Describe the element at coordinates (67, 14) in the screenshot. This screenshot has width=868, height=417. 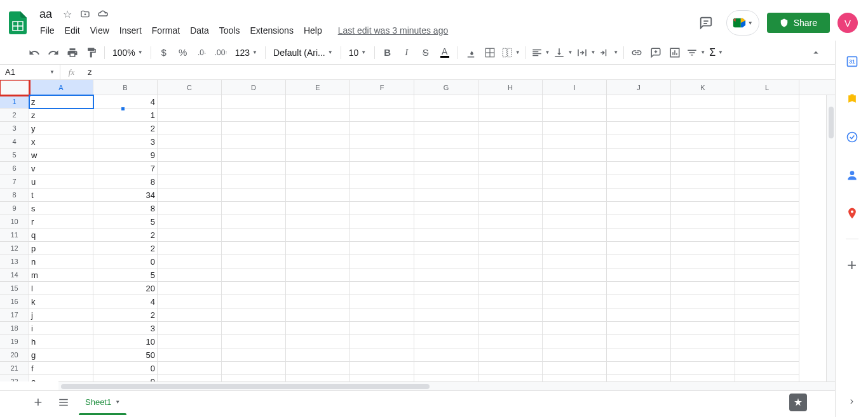
I see `star-icon: ☆` at that location.